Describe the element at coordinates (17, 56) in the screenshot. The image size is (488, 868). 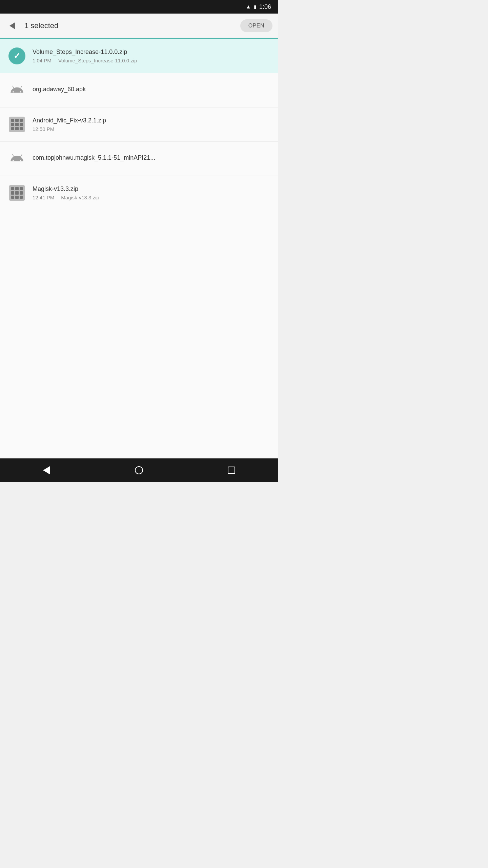
I see `checkmark-icon` at that location.